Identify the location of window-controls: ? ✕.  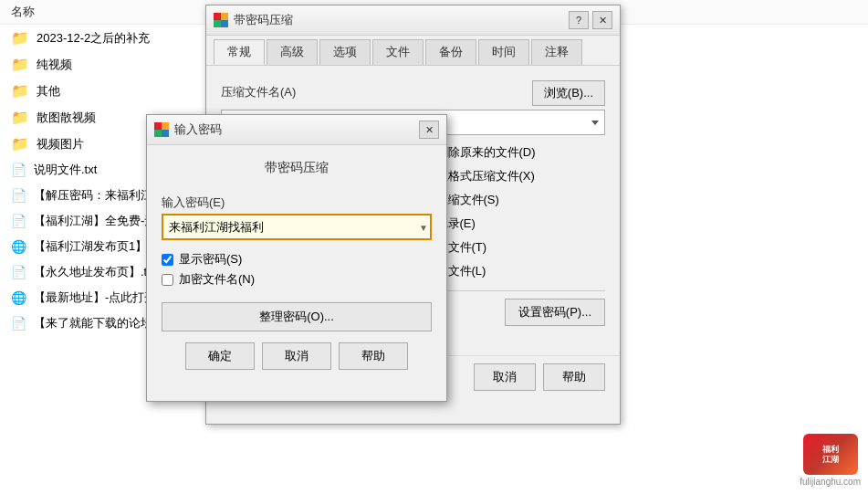
(591, 20).